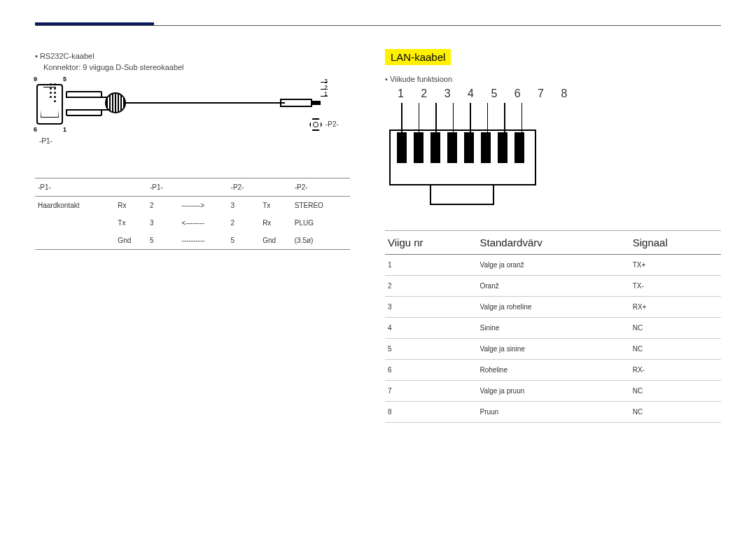  I want to click on pin-label-9: 9, so click(35, 79).